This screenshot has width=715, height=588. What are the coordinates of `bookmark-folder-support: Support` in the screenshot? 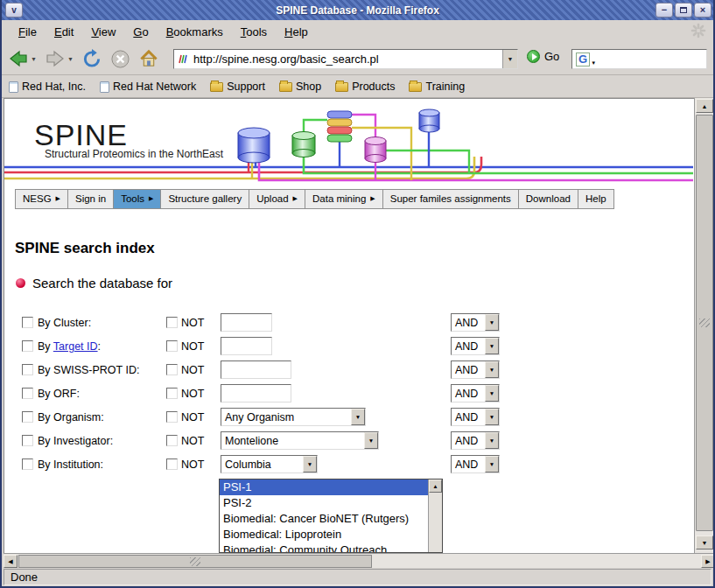 It's located at (238, 87).